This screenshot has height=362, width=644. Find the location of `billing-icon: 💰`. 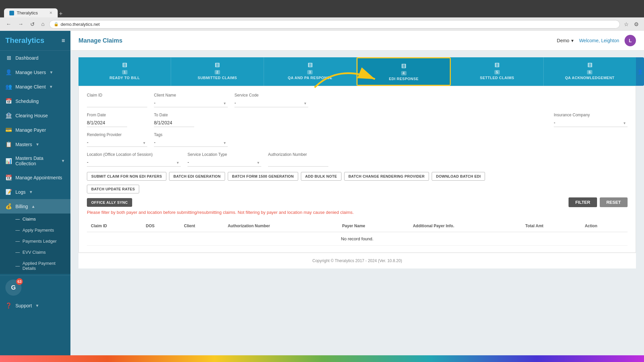

billing-icon: 💰 is located at coordinates (9, 206).